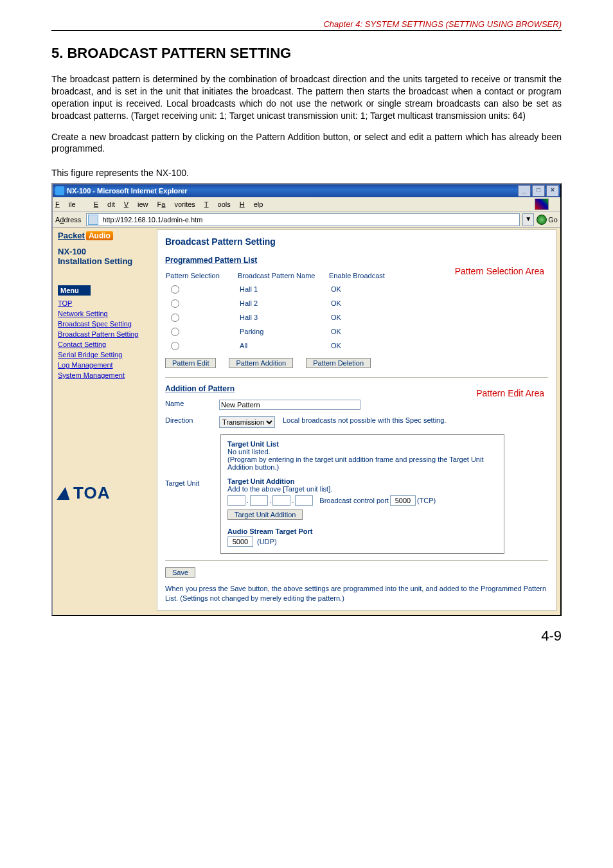 The image size is (613, 868). What do you see at coordinates (93, 220) in the screenshot?
I see `page-icon` at bounding box center [93, 220].